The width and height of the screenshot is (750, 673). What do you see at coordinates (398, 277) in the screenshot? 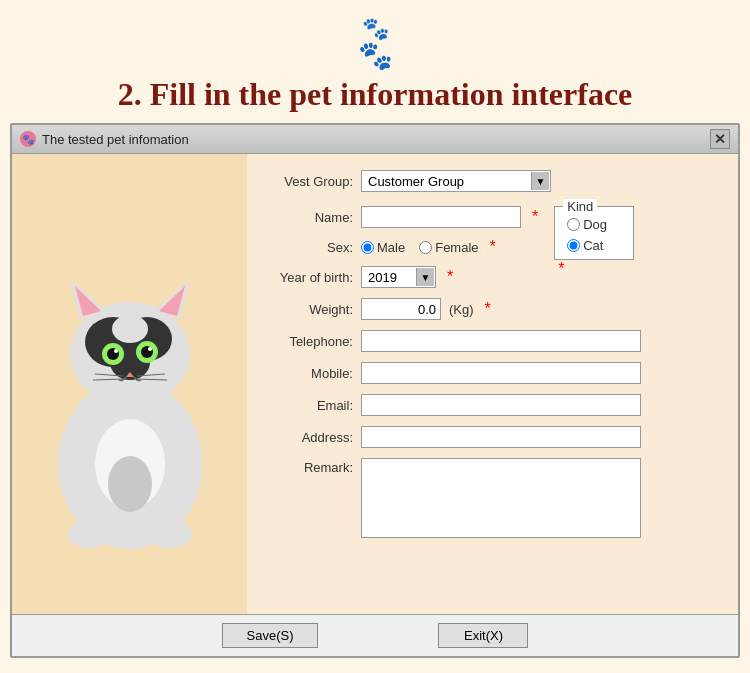
I see `year-select-container: 2015 2016 2017 2018 2019 2020 2021 2022 …` at bounding box center [398, 277].